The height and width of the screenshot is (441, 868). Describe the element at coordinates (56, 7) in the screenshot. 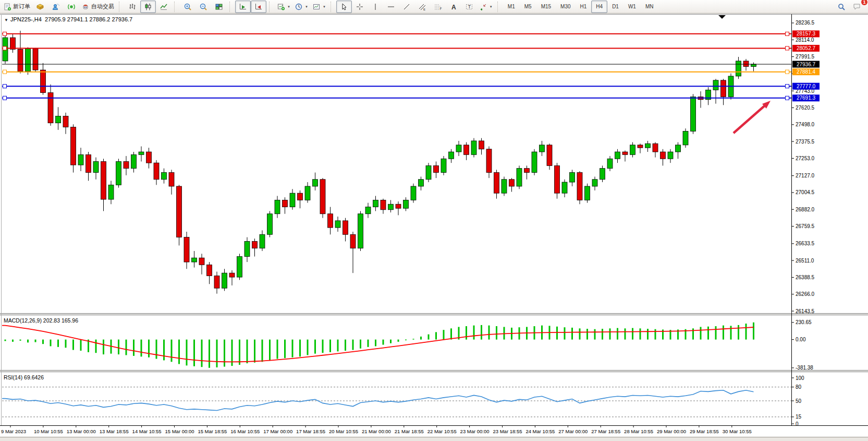

I see `person-icon` at that location.